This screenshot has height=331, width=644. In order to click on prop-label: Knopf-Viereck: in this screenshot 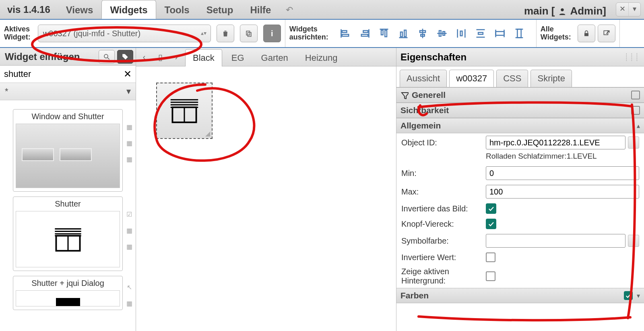, I will do `click(444, 224)`.